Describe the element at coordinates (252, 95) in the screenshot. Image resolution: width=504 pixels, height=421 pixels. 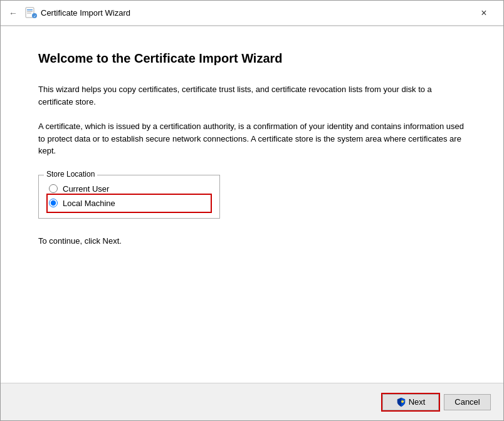
I see `paragraph-1: This wizard helps you copy certificates,…` at that location.